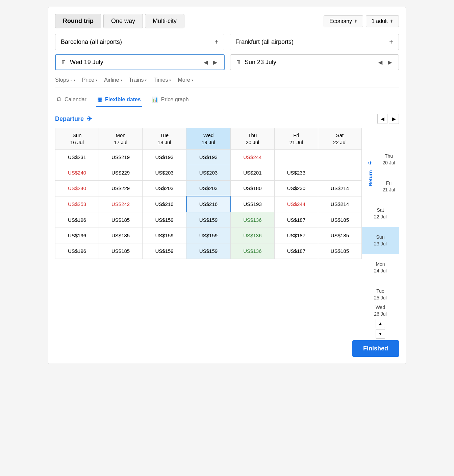 The image size is (454, 476). What do you see at coordinates (76, 100) in the screenshot?
I see `calendar-tab-label: Calendar` at bounding box center [76, 100].